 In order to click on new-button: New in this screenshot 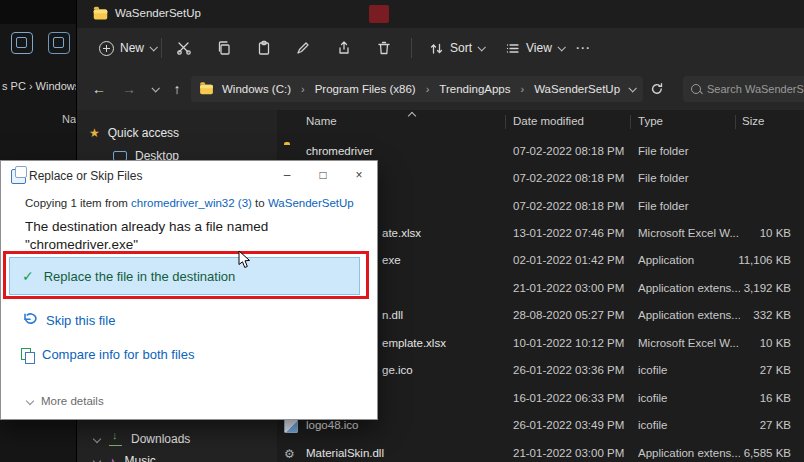, I will do `click(128, 48)`.